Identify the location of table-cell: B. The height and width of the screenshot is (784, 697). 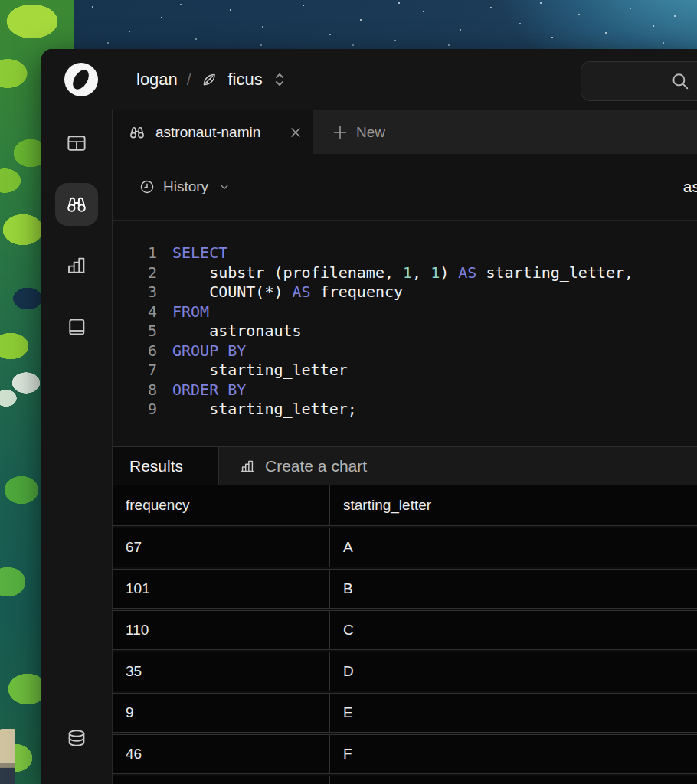
(440, 589).